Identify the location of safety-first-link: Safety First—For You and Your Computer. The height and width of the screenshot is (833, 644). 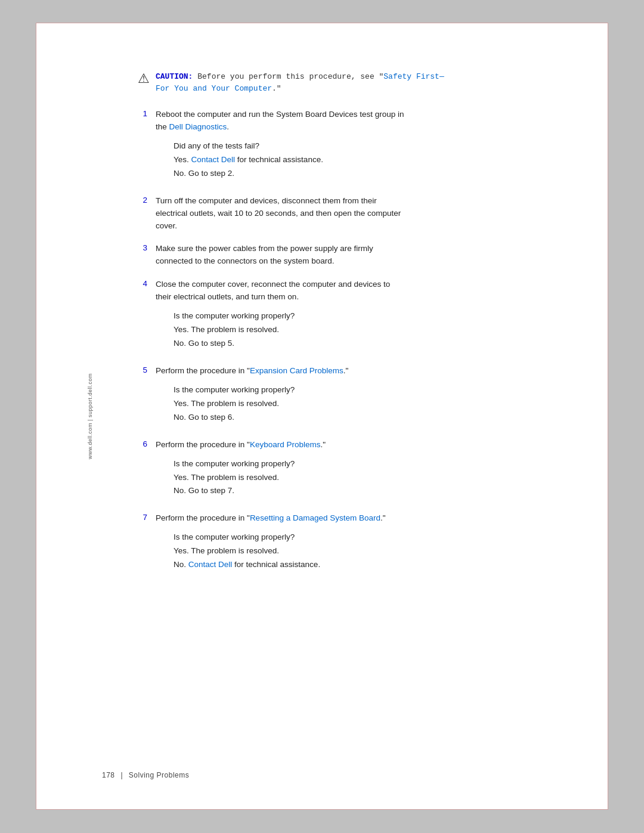
(300, 82).